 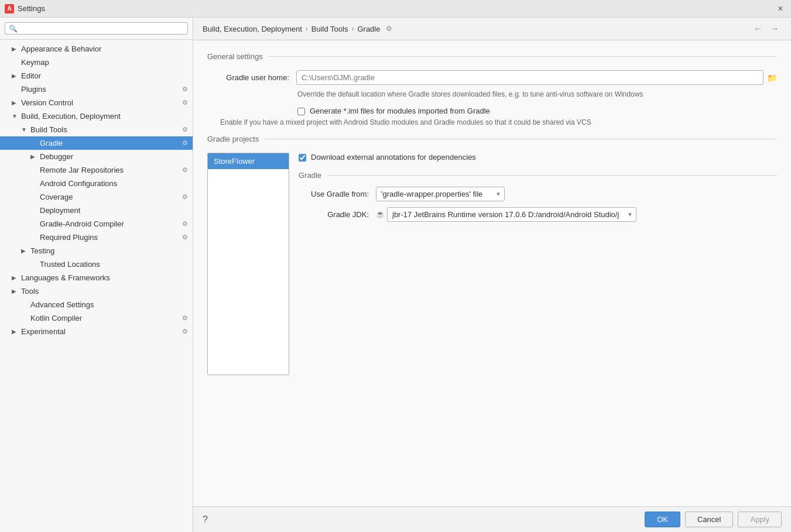 I want to click on sidebar-item-keymap: Keymap, so click(x=96, y=62).